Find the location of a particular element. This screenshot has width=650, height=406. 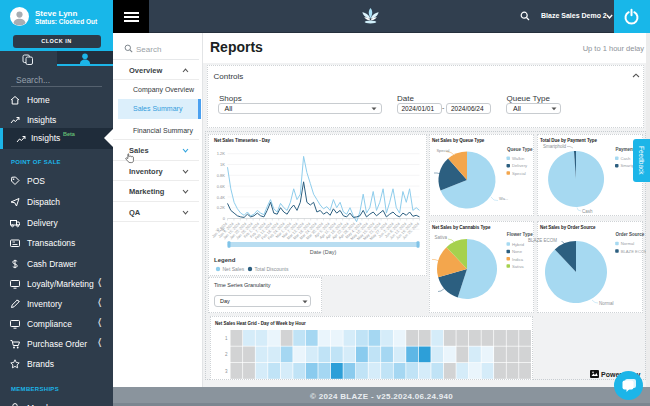

svg-text: 0 is located at coordinates (224, 218).